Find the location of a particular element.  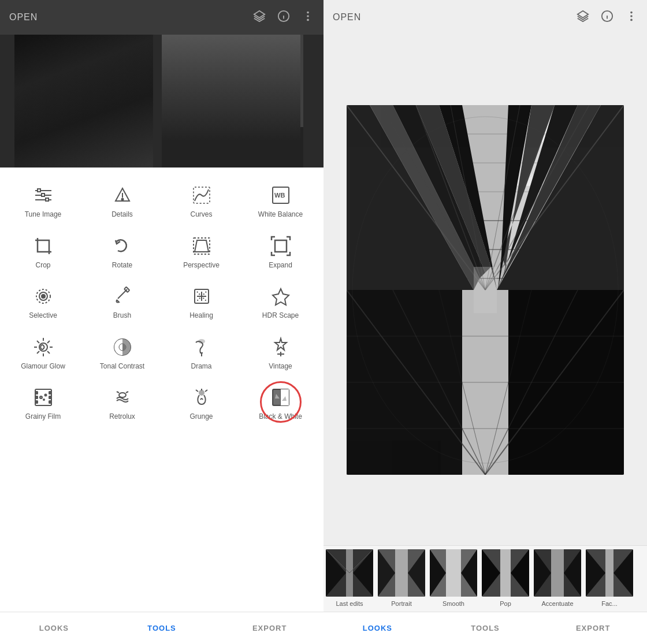

right-more-icon is located at coordinates (631, 17).